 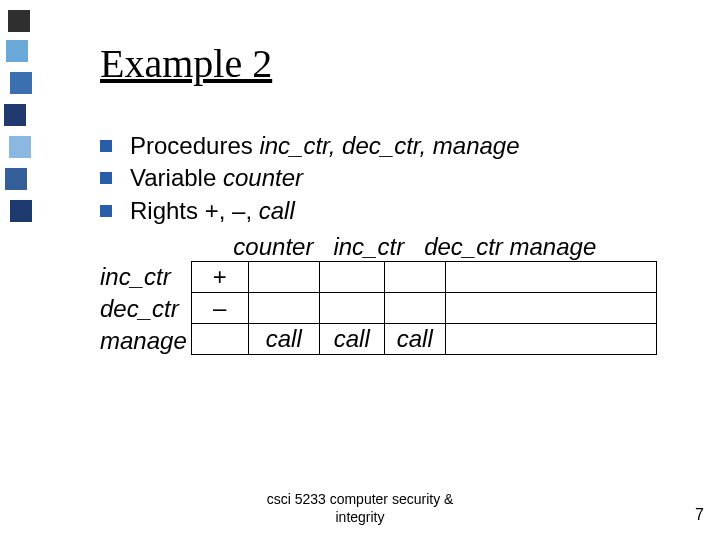 What do you see at coordinates (220, 308) in the screenshot?
I see `cell: –` at bounding box center [220, 308].